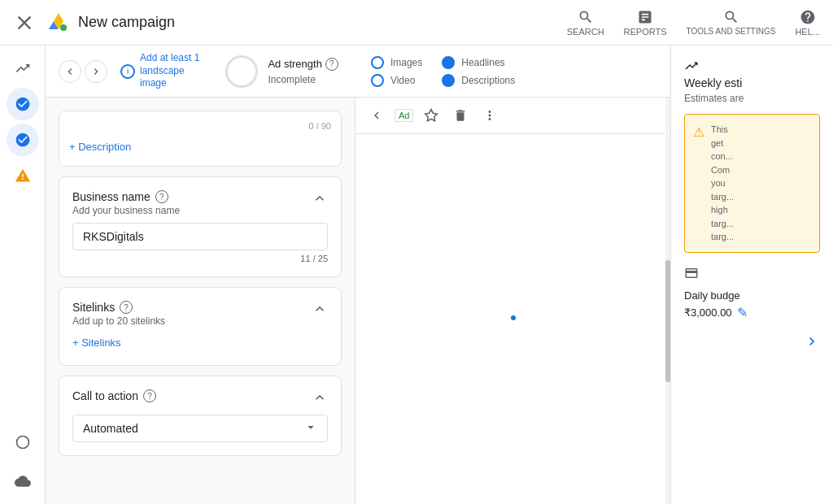 The image size is (833, 504). Describe the element at coordinates (23, 104) in the screenshot. I see `sidebar-item-check1` at that location.